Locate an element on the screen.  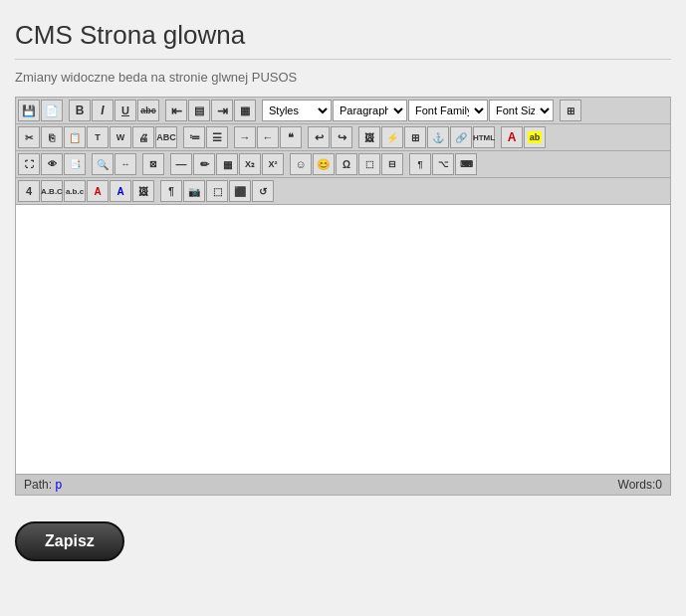
r10-icon: ⬛ is located at coordinates (240, 191).